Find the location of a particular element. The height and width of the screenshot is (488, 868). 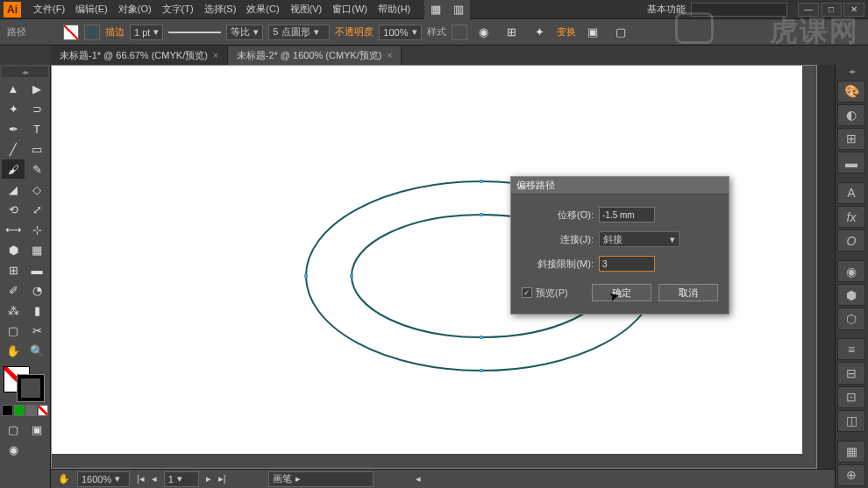

layers-panel-icon: ≡ is located at coordinates (851, 349).